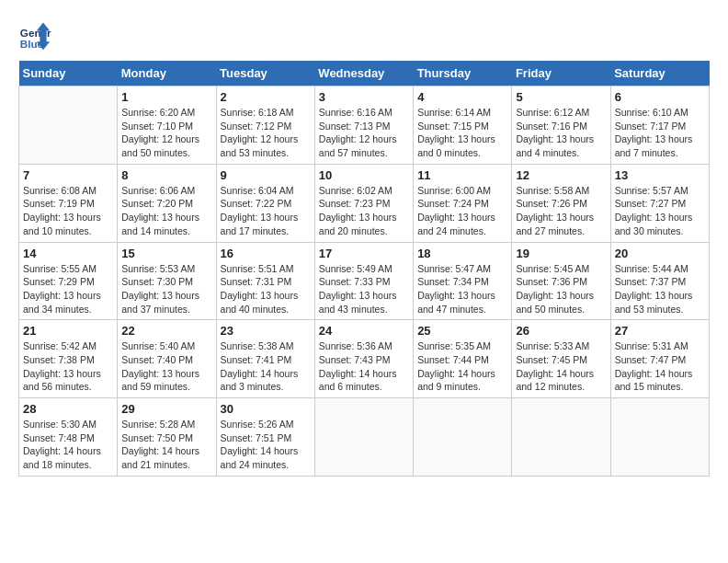 The height and width of the screenshot is (563, 728). Describe the element at coordinates (157, 360) in the screenshot. I see `sunset-text: Sunset: 7:40 PM` at that location.